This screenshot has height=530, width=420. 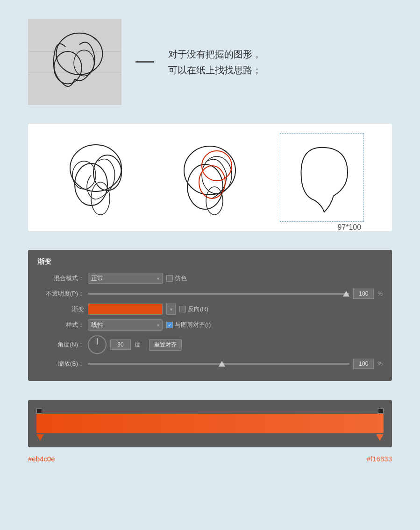 What do you see at coordinates (380, 438) in the screenshot?
I see `color-stop-right` at bounding box center [380, 438].